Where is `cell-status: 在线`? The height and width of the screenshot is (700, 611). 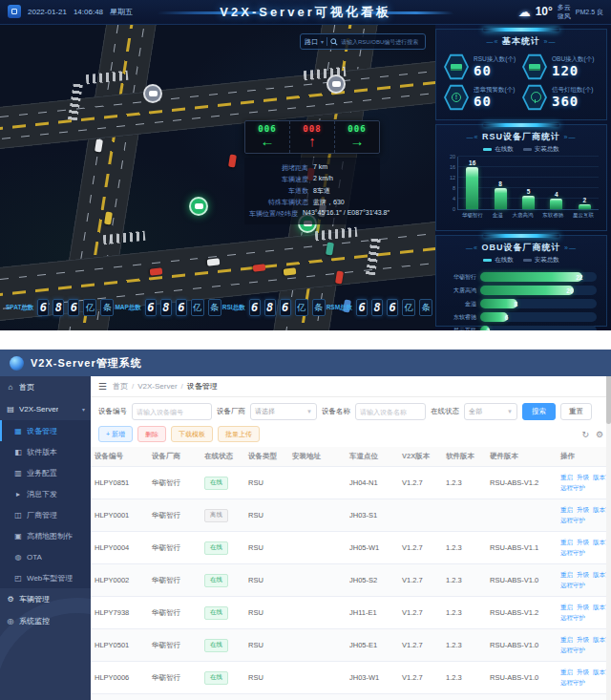
cell-status: 在线 is located at coordinates (222, 613).